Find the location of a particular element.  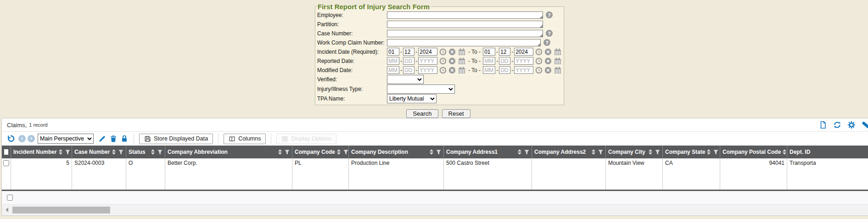

new-document-icon is located at coordinates (823, 125).